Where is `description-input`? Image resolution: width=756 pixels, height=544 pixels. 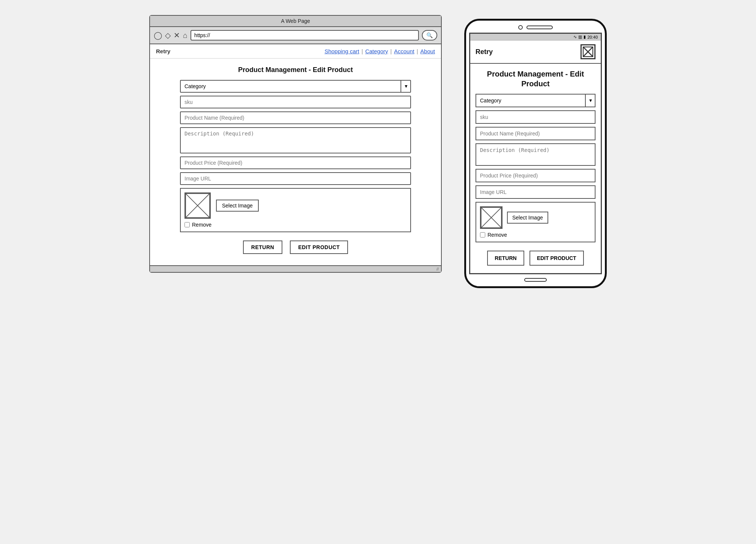 description-input is located at coordinates (296, 140).